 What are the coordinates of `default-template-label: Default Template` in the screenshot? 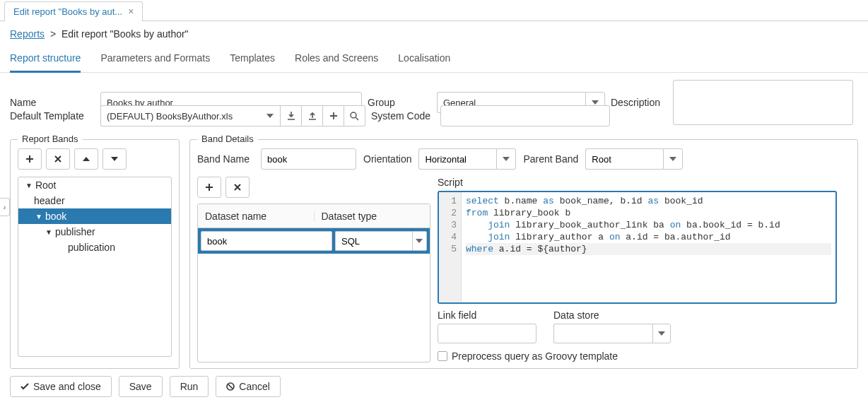 It's located at (52, 116).